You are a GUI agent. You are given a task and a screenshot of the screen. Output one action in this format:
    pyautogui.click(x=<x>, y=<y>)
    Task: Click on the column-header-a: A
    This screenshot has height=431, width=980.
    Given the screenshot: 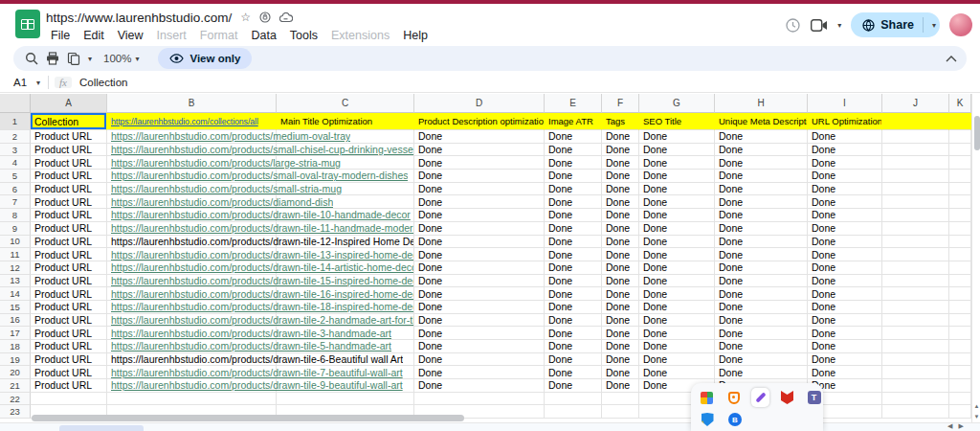 What is the action you would take?
    pyautogui.click(x=69, y=103)
    